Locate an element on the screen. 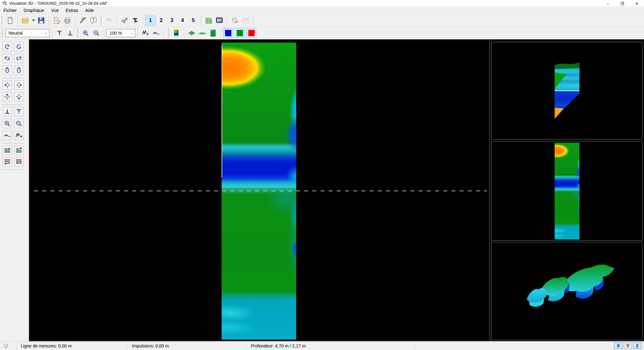  menu-aide: Aide is located at coordinates (89, 11).